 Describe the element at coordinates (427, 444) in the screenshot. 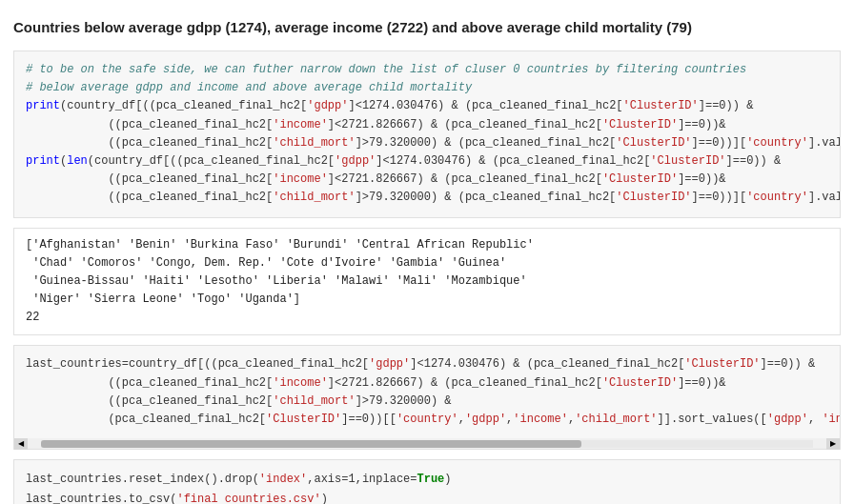

I see `scrollbar-track` at that location.